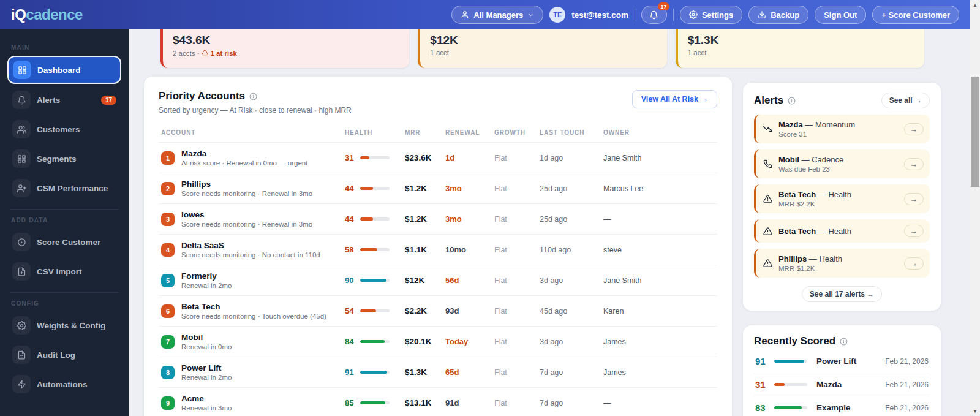  I want to click on account-description: Renewal in 2mo, so click(206, 286).